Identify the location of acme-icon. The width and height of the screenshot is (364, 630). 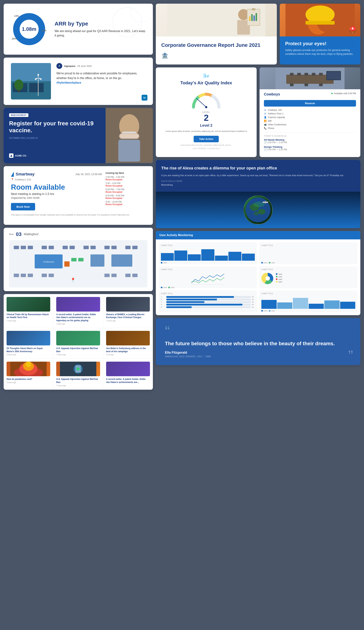
(11, 156).